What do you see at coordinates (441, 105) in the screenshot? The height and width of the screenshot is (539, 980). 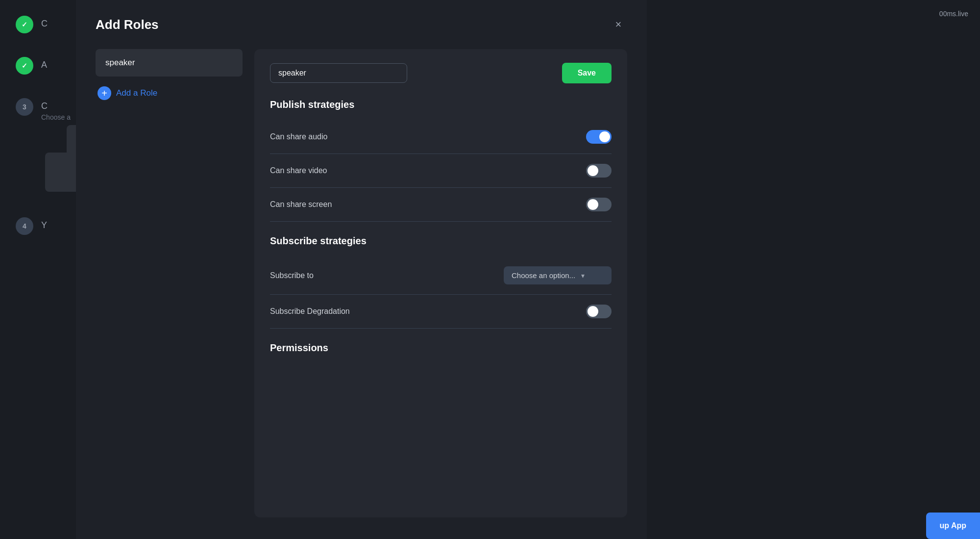 I see `publish-strategies-title: Publish strategies` at bounding box center [441, 105].